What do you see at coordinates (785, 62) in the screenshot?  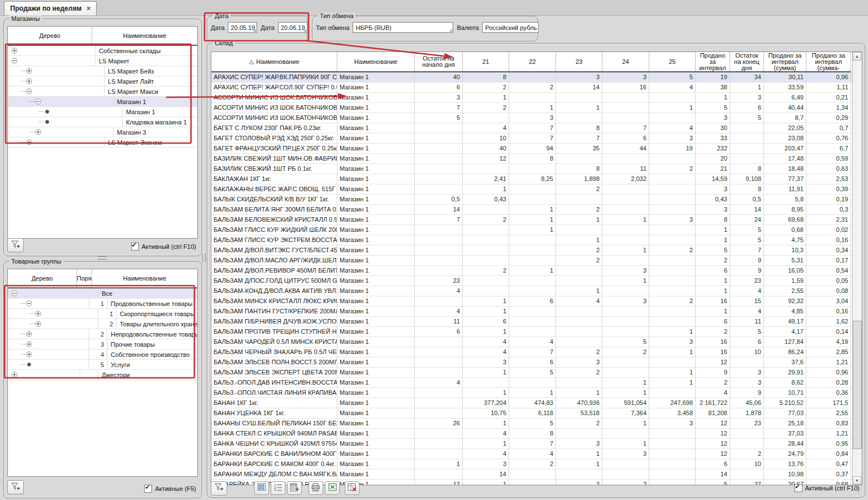 I see `column-header-sold-sum: Продано за интервал (сумма)` at bounding box center [785, 62].